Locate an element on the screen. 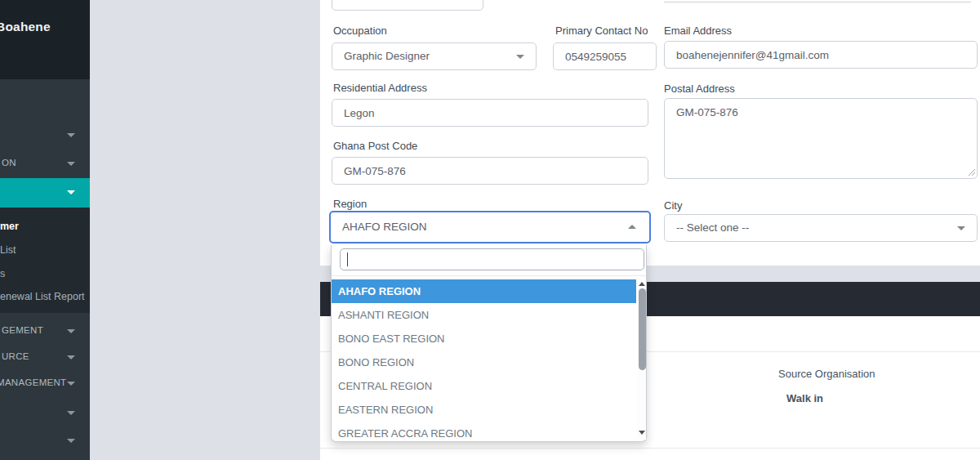 The height and width of the screenshot is (460, 980). region-dropdown-panel: AHAFO REGION ASHANTI REGION BONO EAST RE… is located at coordinates (488, 343).